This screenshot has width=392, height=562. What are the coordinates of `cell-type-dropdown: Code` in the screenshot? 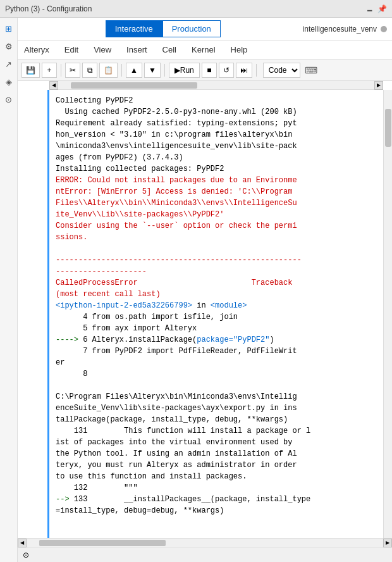 It's located at (282, 70).